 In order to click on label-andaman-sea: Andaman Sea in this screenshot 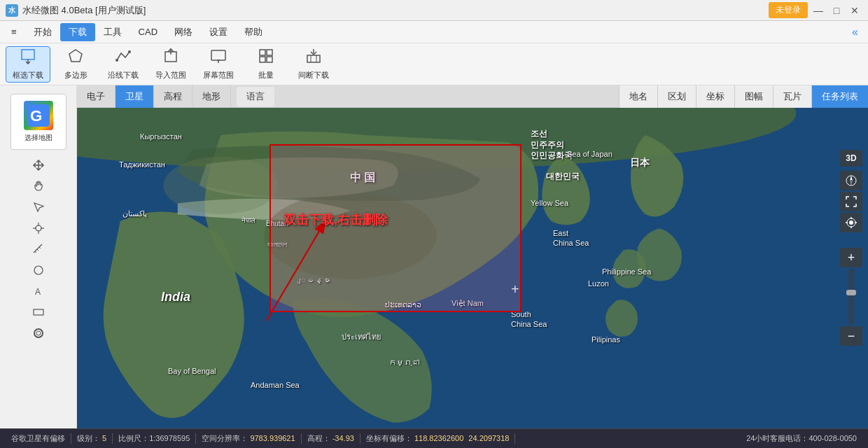, I will do `click(275, 385)`.